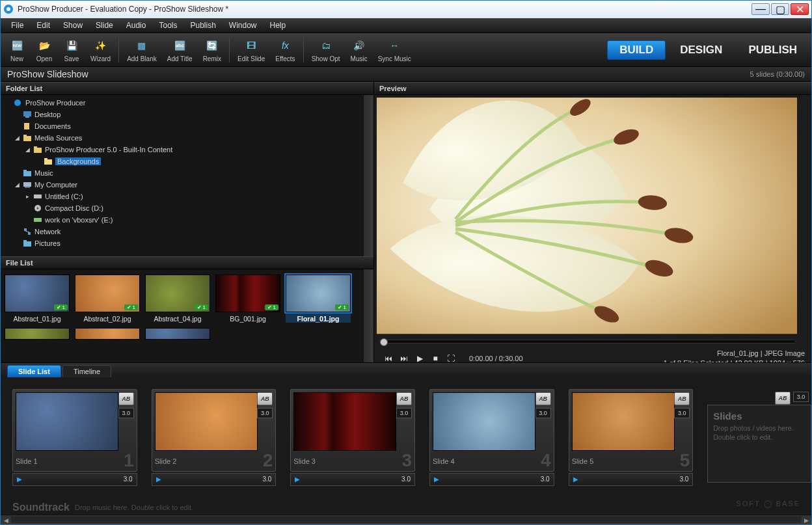 The height and width of the screenshot is (525, 812). What do you see at coordinates (388, 358) in the screenshot?
I see `prev-start-icon: ⏮` at bounding box center [388, 358].